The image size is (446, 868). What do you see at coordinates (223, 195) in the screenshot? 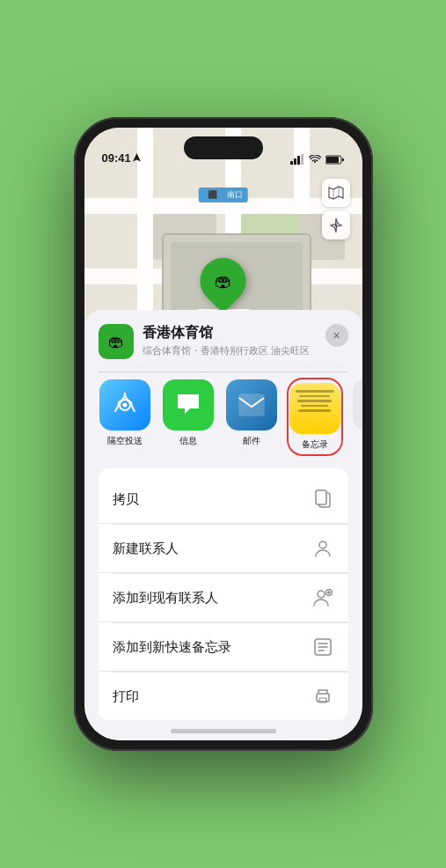
I see `map-north-entrance-label: ⬛ 南口` at bounding box center [223, 195].